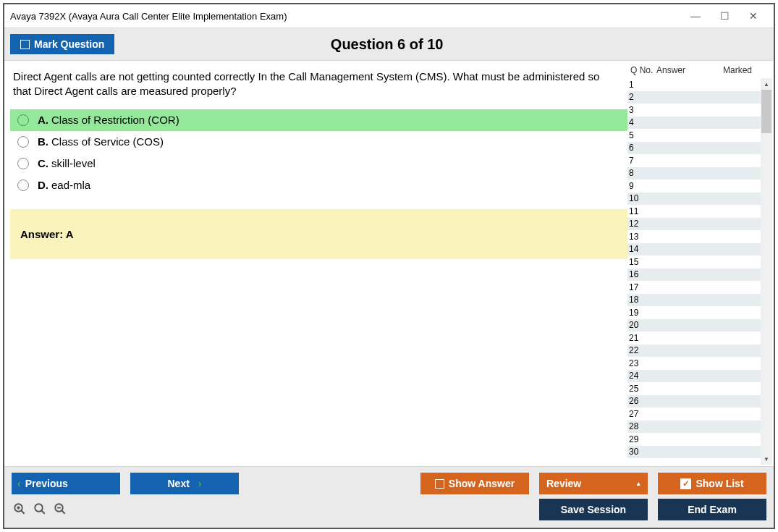  Describe the element at coordinates (318, 185) in the screenshot. I see `option-d: D. ead-mla` at that location.